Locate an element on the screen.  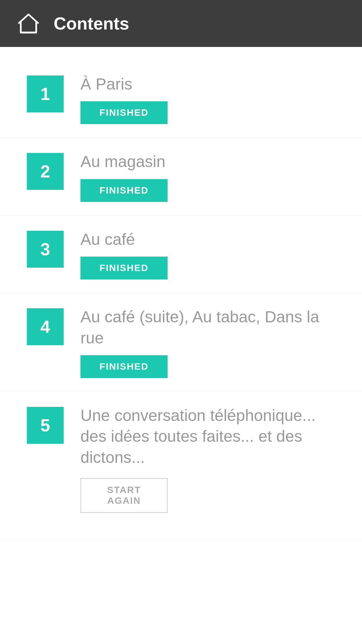
lesson-title: Au café is located at coordinates (124, 239).